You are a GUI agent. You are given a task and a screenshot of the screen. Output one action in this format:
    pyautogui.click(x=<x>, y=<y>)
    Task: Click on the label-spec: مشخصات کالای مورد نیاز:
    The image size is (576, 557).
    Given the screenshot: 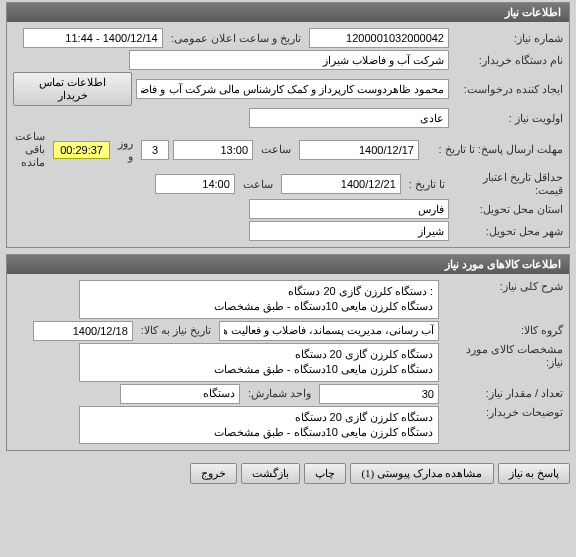 What is the action you would take?
    pyautogui.click(x=503, y=356)
    